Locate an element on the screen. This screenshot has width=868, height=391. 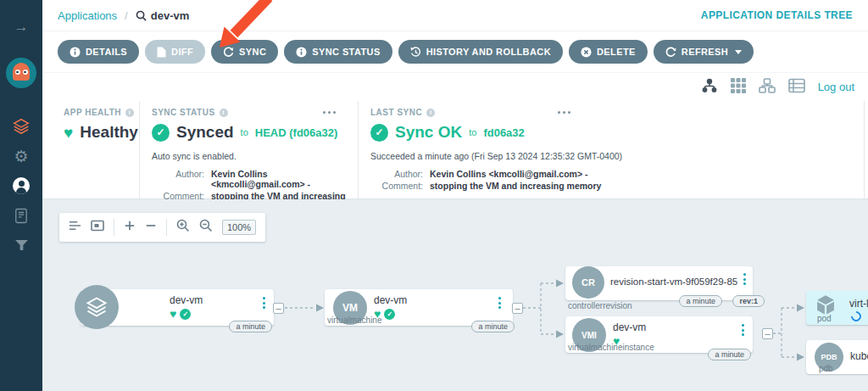
logout-link: Log out is located at coordinates (836, 87).